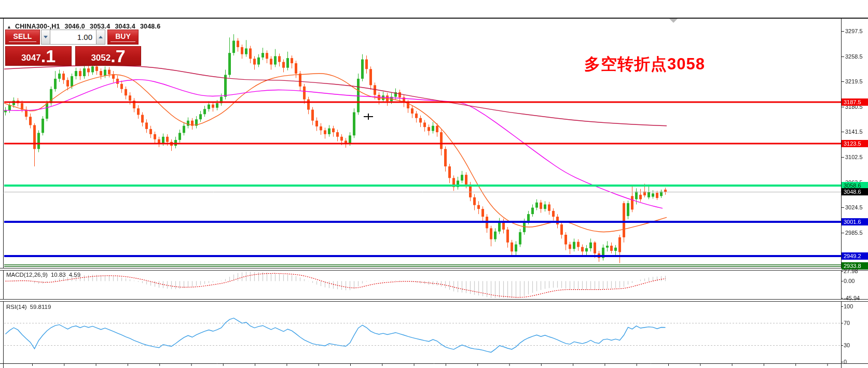 The image size is (868, 368). What do you see at coordinates (123, 37) in the screenshot?
I see `buy-button: BUY` at bounding box center [123, 37].